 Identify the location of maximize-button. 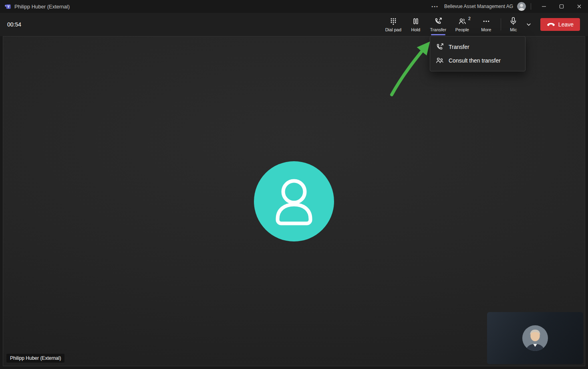
(562, 6).